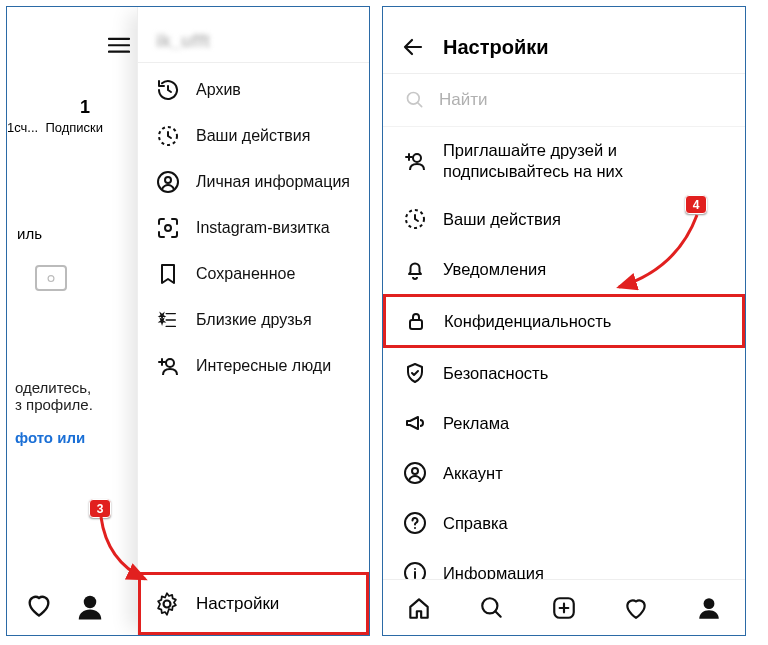 The height and width of the screenshot is (645, 768). Describe the element at coordinates (254, 604) in the screenshot. I see `menu-item-settings: Настройки` at that location.